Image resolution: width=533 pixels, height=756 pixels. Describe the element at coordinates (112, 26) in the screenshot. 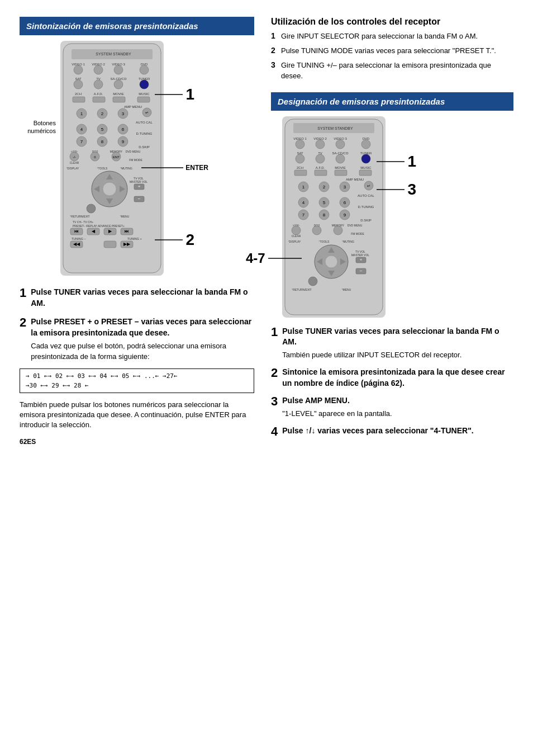

I see `left-title: Sintonización de emisoras presintonizada…` at that location.